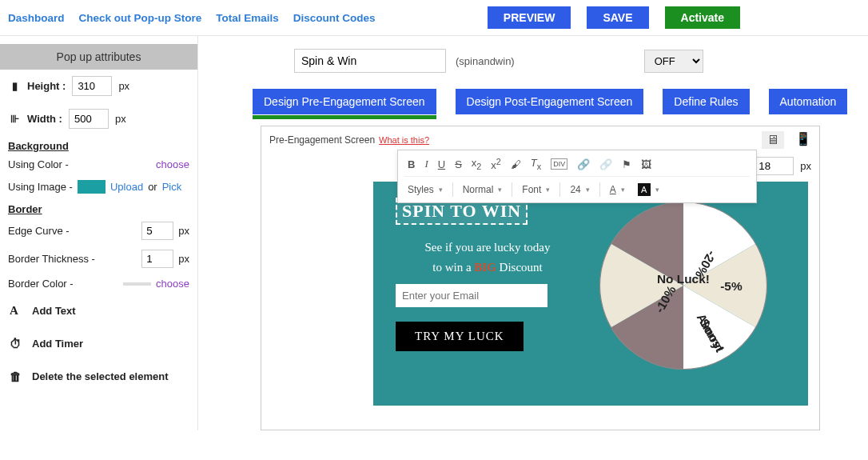 The height and width of the screenshot is (460, 868). Describe the element at coordinates (806, 166) in the screenshot. I see `font-size-unit: px` at that location.